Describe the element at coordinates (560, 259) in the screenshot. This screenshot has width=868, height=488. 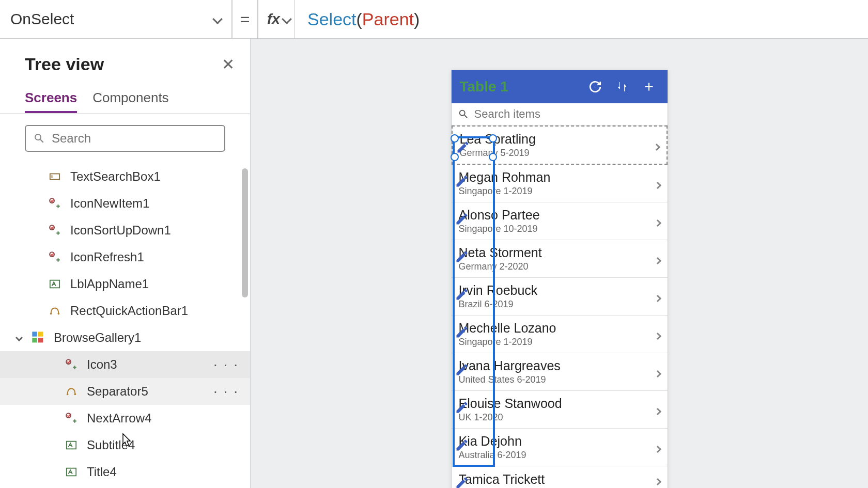
I see `list-item: Neta StormentGermany 2-2020` at that location.